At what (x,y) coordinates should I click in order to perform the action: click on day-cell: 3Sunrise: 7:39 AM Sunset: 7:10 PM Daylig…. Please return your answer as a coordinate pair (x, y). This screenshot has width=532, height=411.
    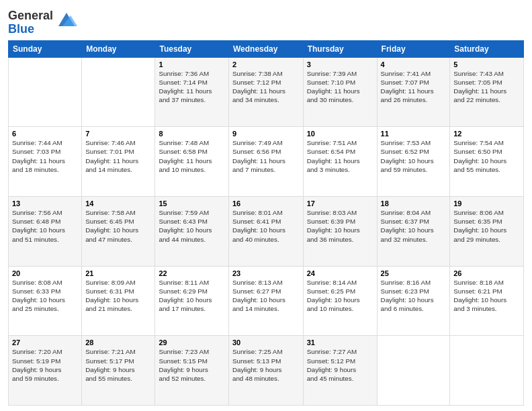
    Looking at the image, I should click on (340, 92).